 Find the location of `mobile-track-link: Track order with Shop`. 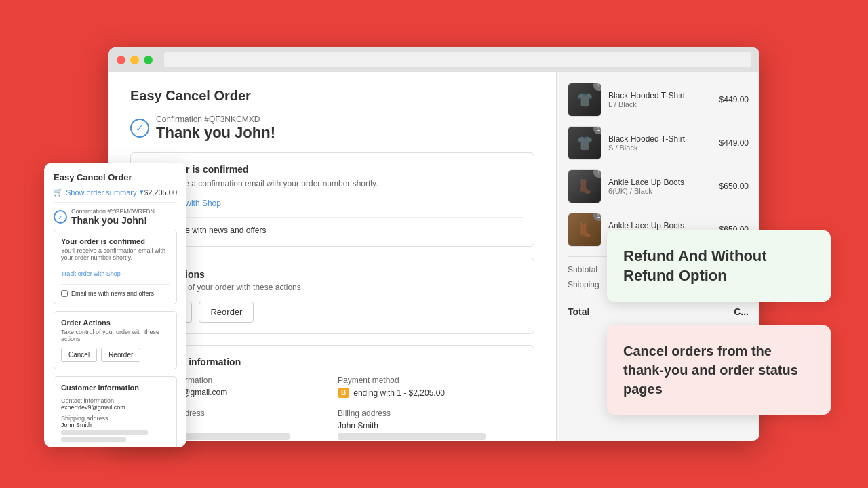

mobile-track-link: Track order with Shop is located at coordinates (91, 274).